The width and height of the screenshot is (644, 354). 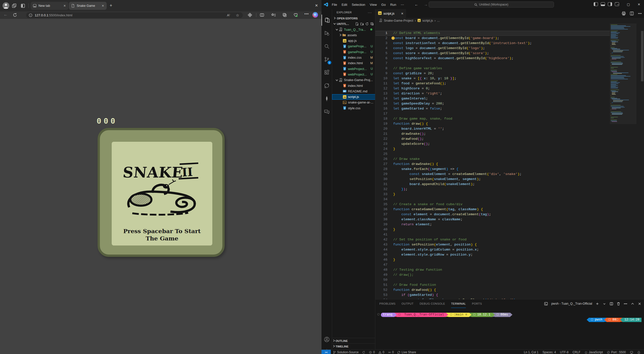 What do you see at coordinates (354, 52) in the screenshot?
I see `tree-item-gameproje: 5gameProje...U` at bounding box center [354, 52].